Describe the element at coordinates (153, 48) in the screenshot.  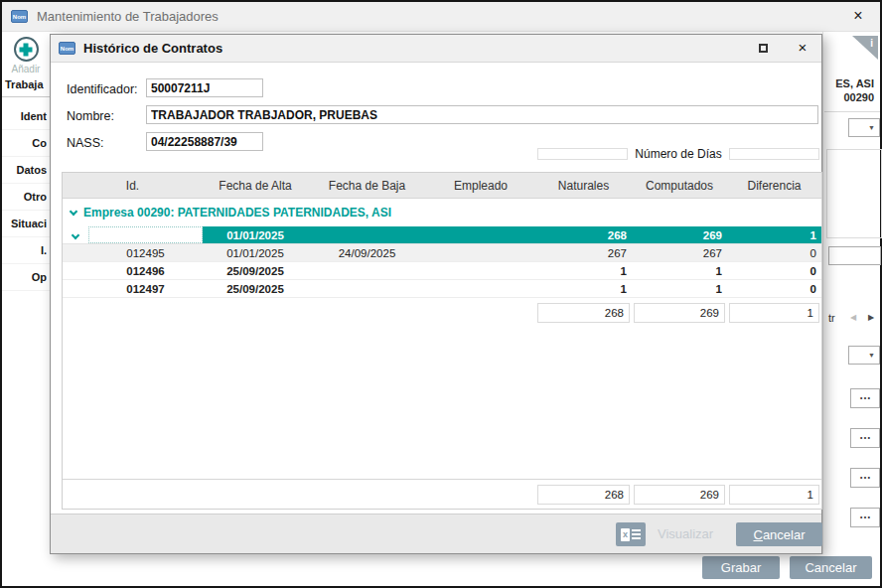
I see `dialog-title: Histórico de Contratos` at that location.